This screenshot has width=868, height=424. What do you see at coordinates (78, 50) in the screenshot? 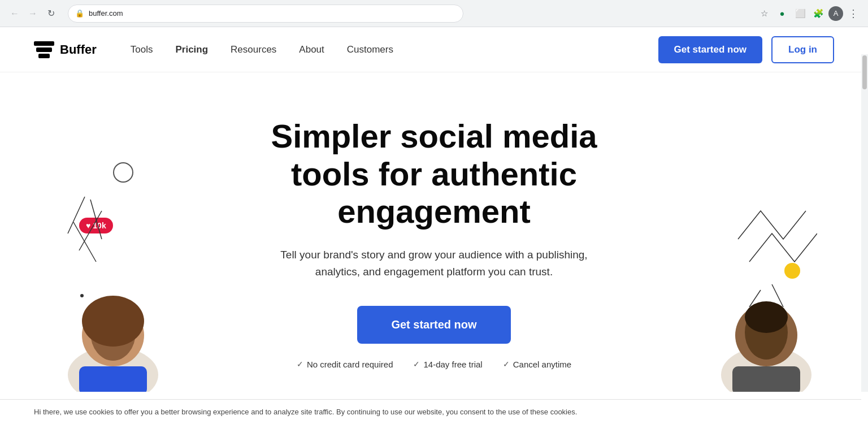
I see `logo-text: Buffer` at bounding box center [78, 50].